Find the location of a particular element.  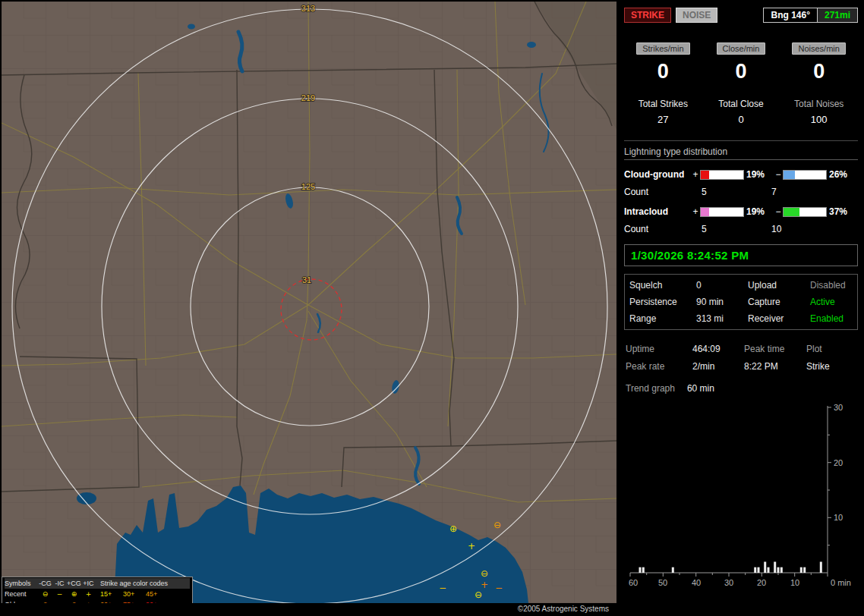

trend-graph-label: Trend graph is located at coordinates (650, 388).